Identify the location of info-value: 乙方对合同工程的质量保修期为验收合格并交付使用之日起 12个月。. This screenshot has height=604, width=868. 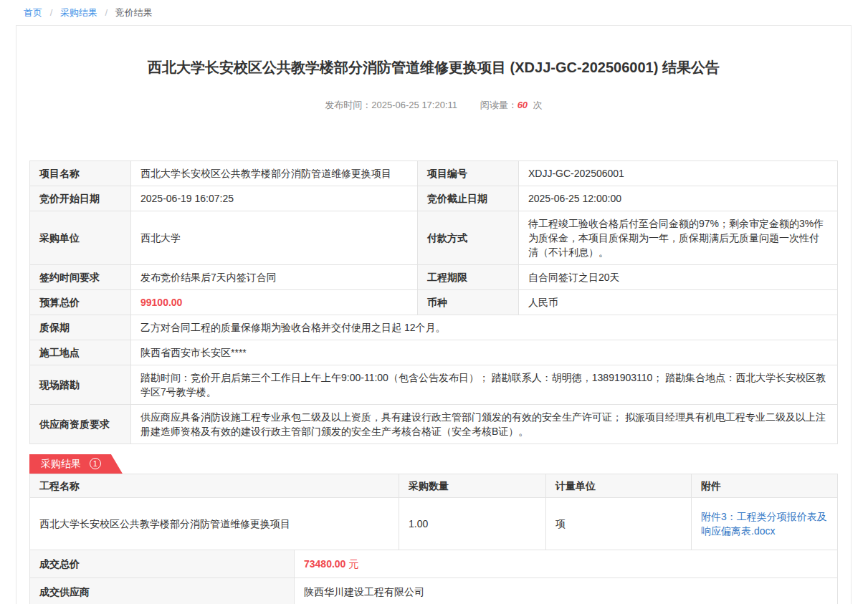
(485, 328).